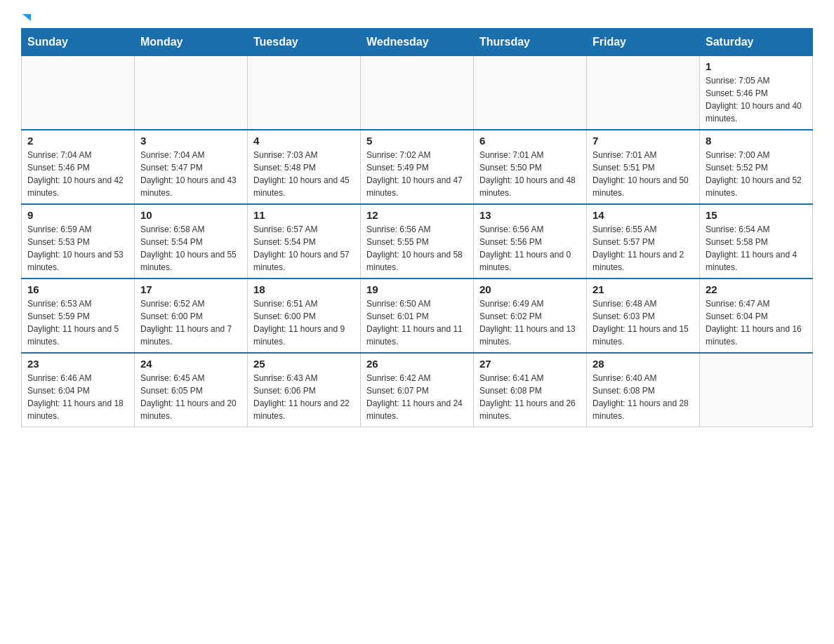  What do you see at coordinates (756, 248) in the screenshot?
I see `day-info: Sunrise: 6:54 AM Sunset: 5:58 PM Dayligh…` at bounding box center [756, 248].